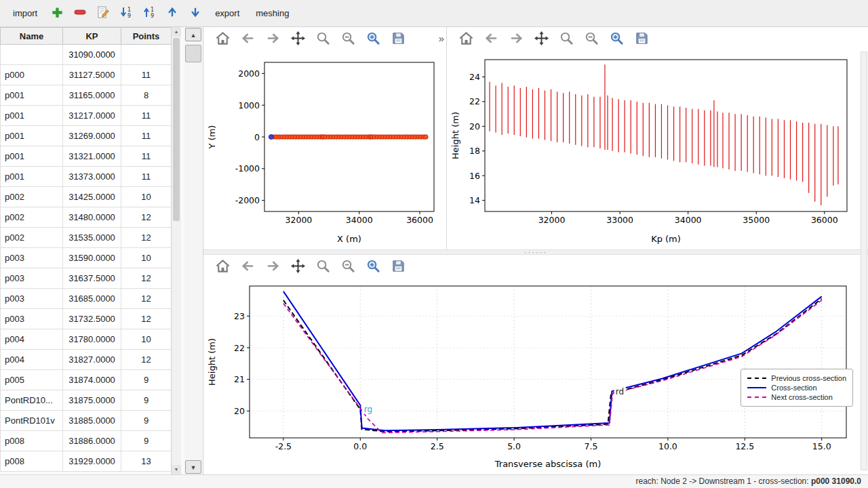 This screenshot has height=488, width=868. I want to click on column-header-points: Points, so click(146, 37).